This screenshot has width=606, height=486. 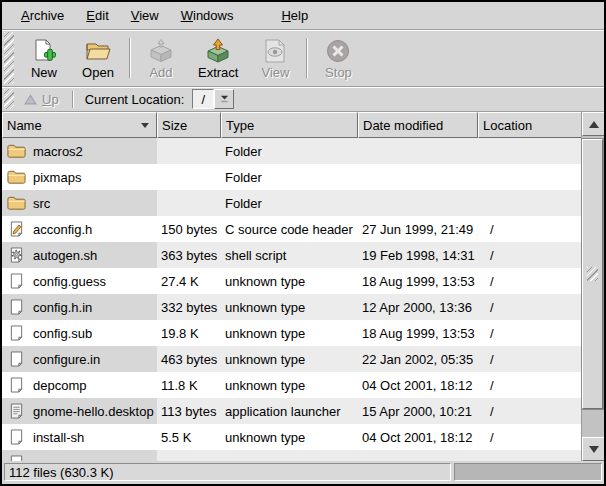 I want to click on file-name: config.guess, so click(x=70, y=282).